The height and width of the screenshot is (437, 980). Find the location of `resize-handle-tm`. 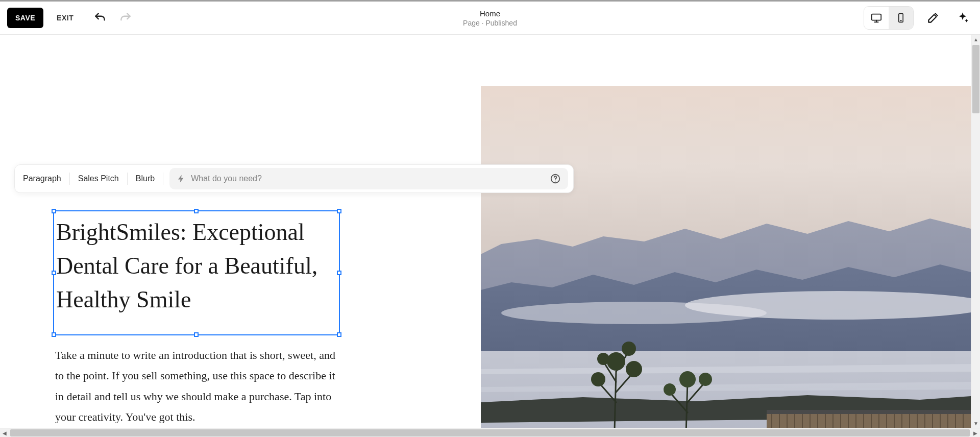

resize-handle-tm is located at coordinates (196, 211).